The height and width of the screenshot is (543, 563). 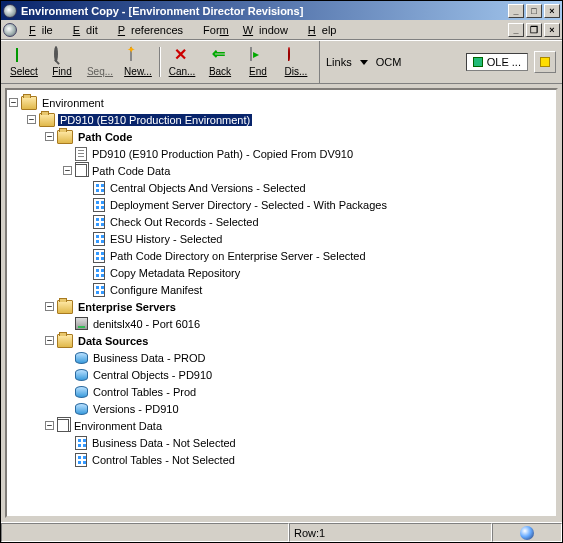 What do you see at coordinates (282, 256) in the screenshot?
I see `tree-node-pcd-item: Path Code Directory on Enterprise Server…` at bounding box center [282, 256].